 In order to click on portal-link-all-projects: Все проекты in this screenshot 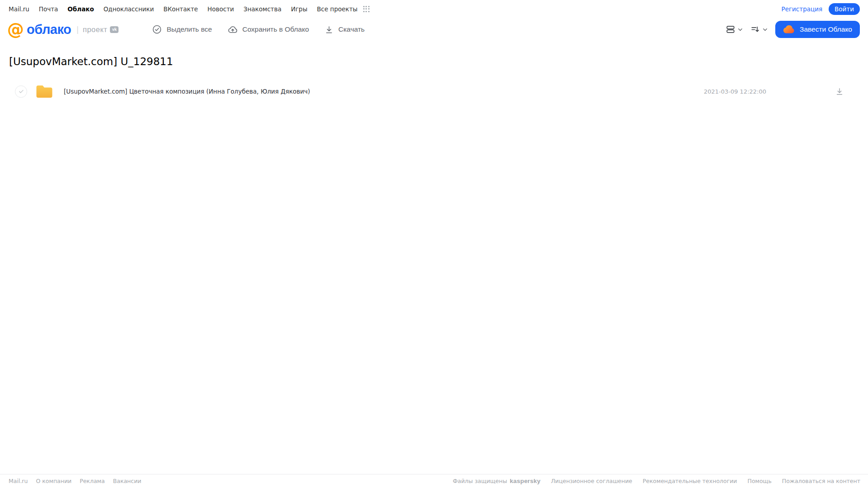, I will do `click(337, 9)`.